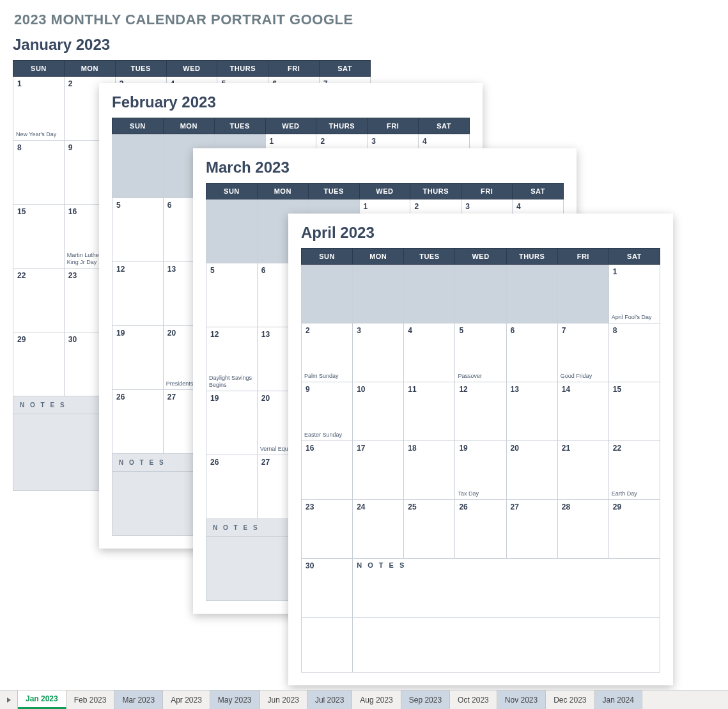 The width and height of the screenshot is (728, 709). Describe the element at coordinates (430, 471) in the screenshot. I see `calendar-day-cell: 18` at that location.